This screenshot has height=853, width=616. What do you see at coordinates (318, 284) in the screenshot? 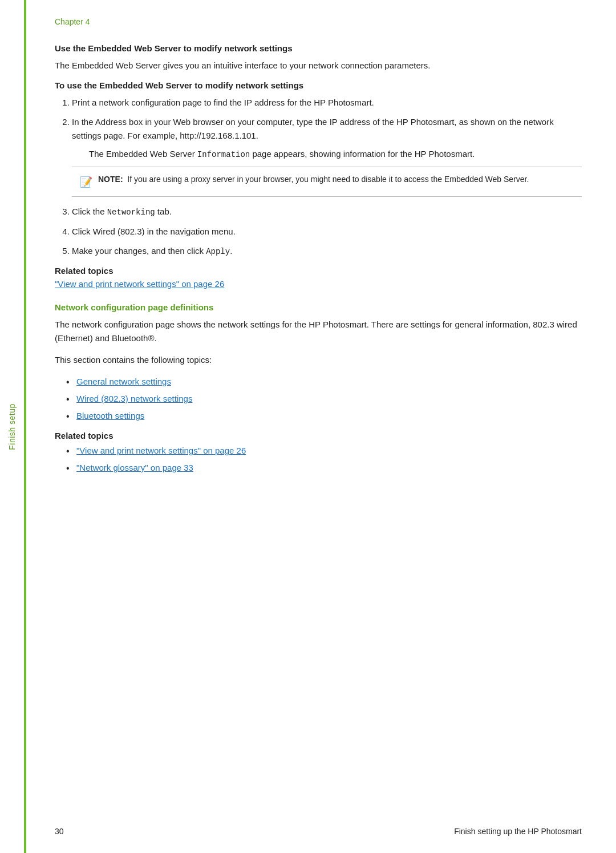
I see `related-link-1: "View and print network settings" on pag…` at bounding box center [318, 284].